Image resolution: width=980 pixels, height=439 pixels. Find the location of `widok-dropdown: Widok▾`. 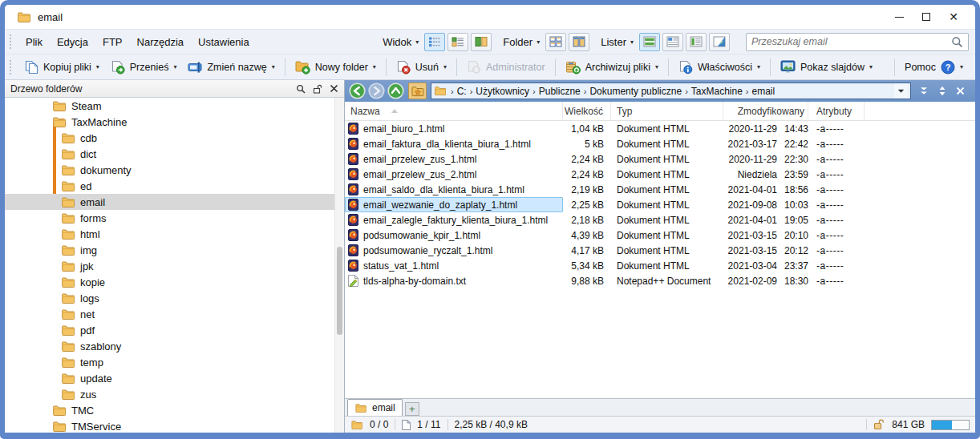

widok-dropdown: Widok▾ is located at coordinates (401, 42).